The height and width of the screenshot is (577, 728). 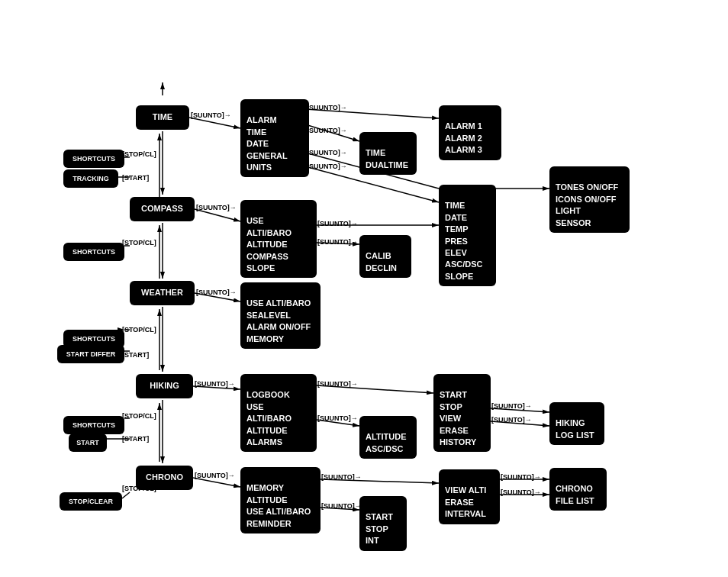 I want to click on start-label-3: [START], so click(x=136, y=439).